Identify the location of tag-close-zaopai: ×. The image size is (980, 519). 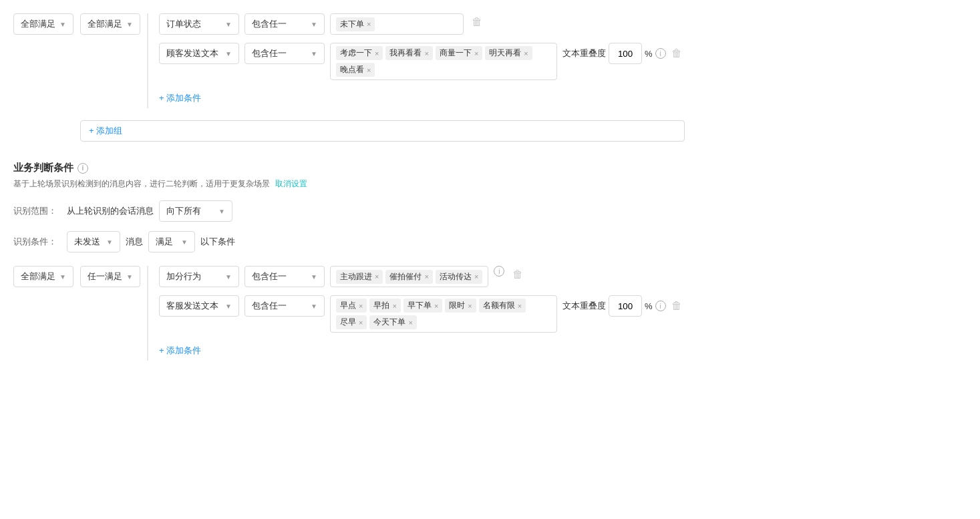
(394, 306).